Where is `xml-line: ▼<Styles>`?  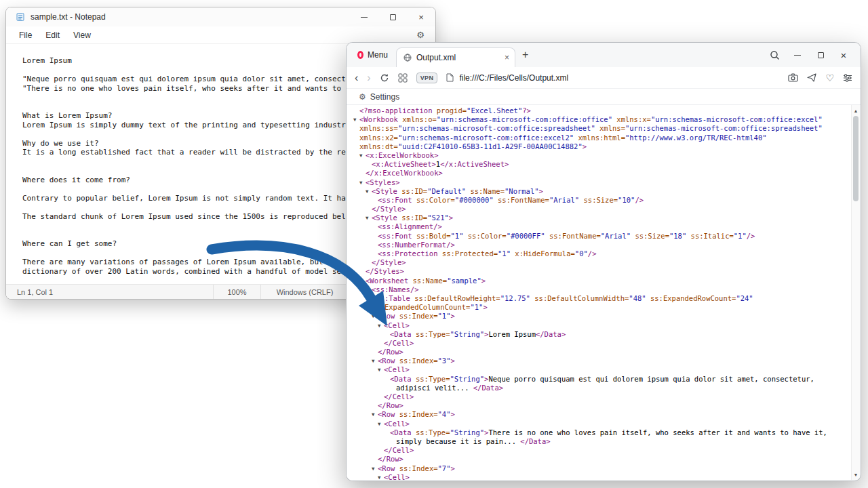
xml-line: ▼<Styles> is located at coordinates (602, 183).